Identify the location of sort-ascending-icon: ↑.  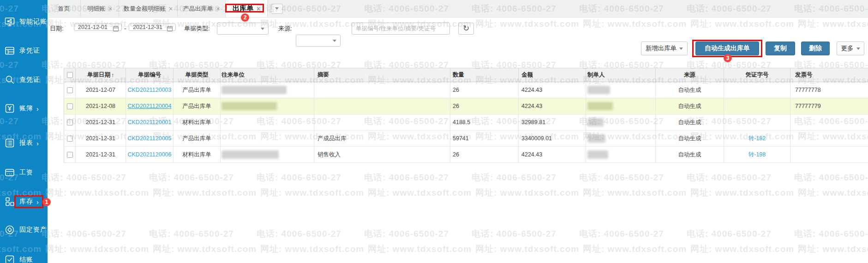
(113, 75).